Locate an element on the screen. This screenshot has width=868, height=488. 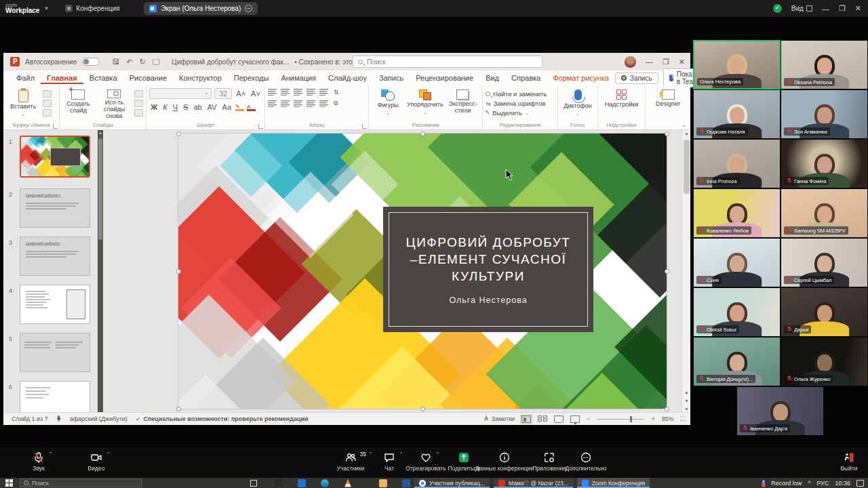
accessibility-check: ✓Специальные возможности: проверьте реко… is located at coordinates (222, 419).